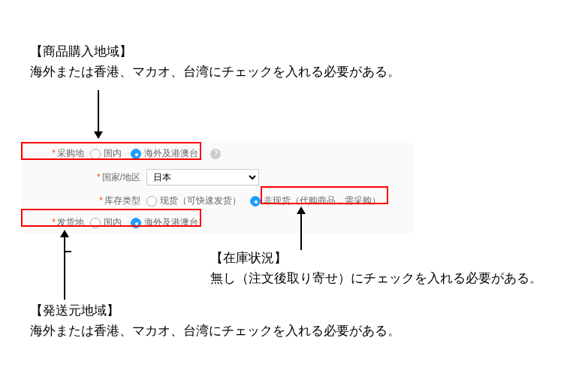  I want to click on radio-label: 现货（可快速发货）, so click(201, 201).